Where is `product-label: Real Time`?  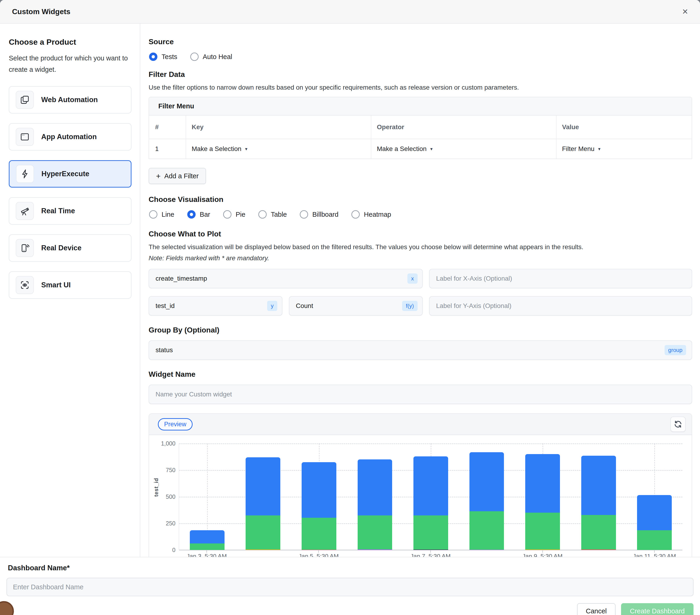
product-label: Real Time is located at coordinates (58, 211).